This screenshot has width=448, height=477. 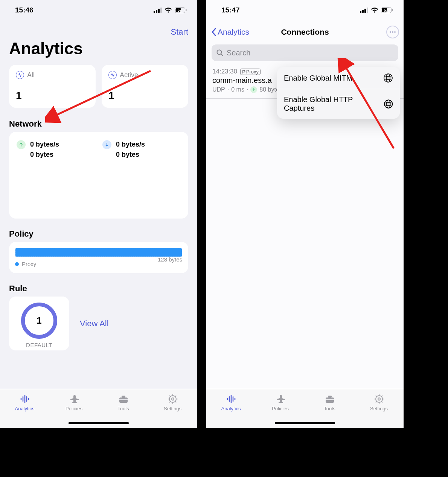 I want to click on menu-item-enable-mitm: Enable Global MITM, so click(x=338, y=78).